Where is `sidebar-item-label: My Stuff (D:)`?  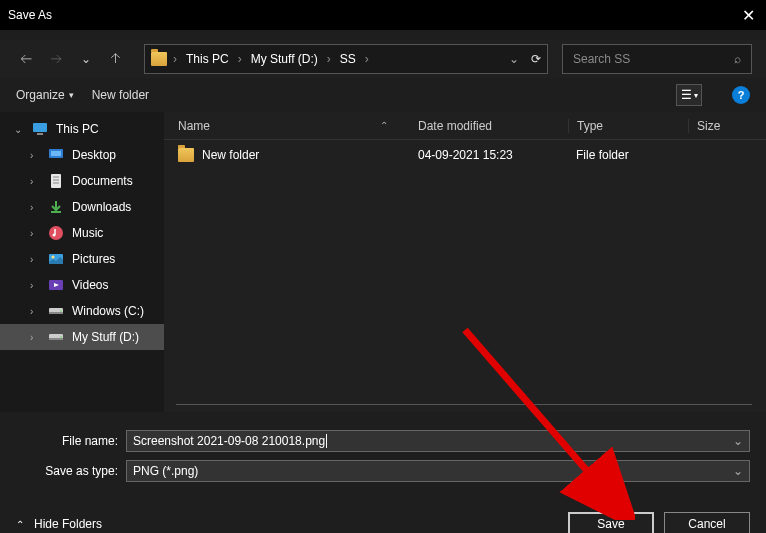 sidebar-item-label: My Stuff (D:) is located at coordinates (106, 337).